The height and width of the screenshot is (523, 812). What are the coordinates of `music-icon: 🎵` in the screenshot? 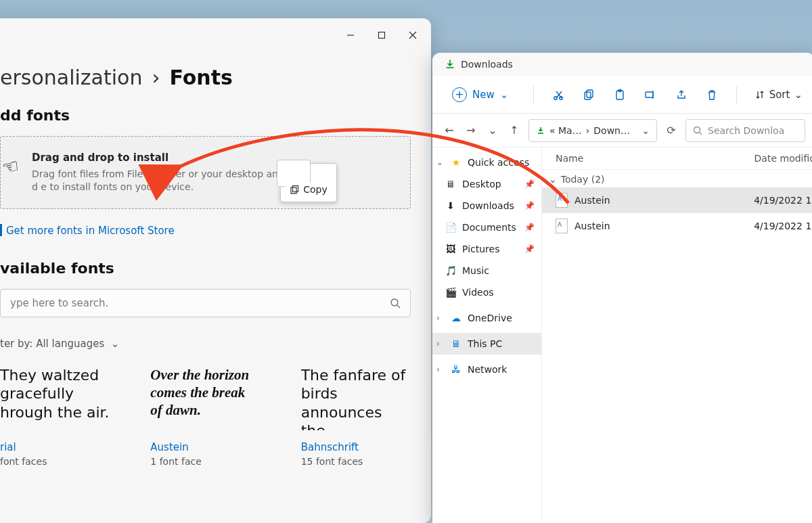 It's located at (451, 271).